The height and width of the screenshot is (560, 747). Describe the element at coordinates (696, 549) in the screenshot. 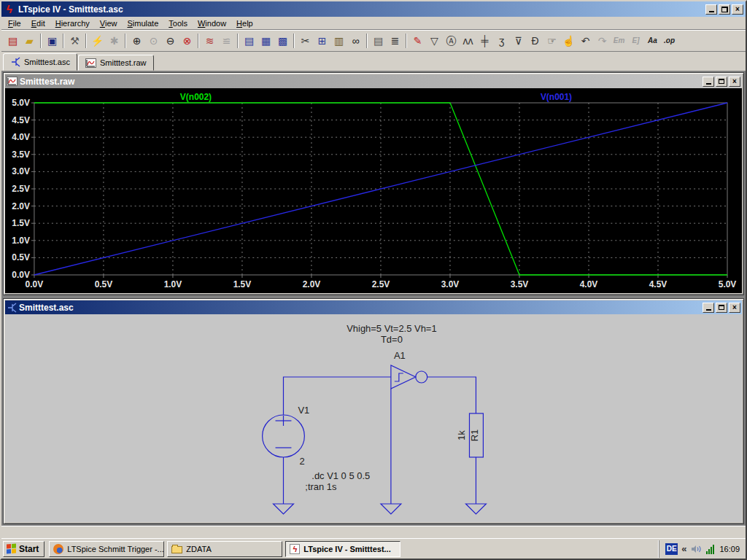

I see `volume-icon` at that location.